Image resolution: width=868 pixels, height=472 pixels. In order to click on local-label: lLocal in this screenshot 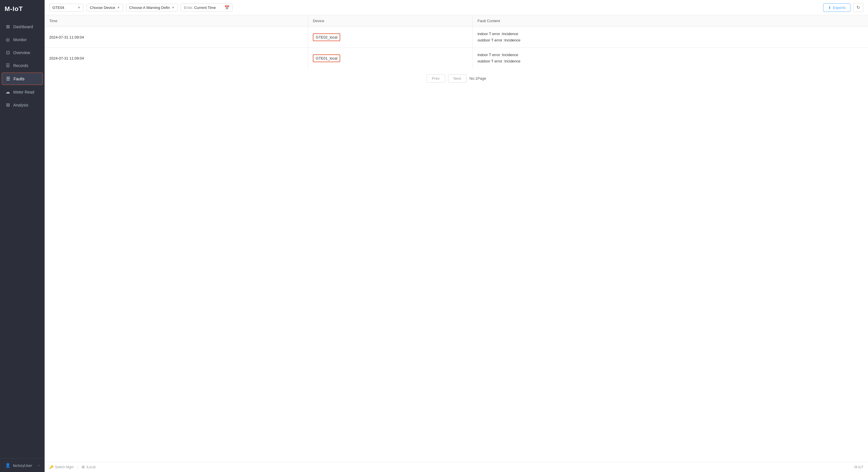, I will do `click(91, 467)`.